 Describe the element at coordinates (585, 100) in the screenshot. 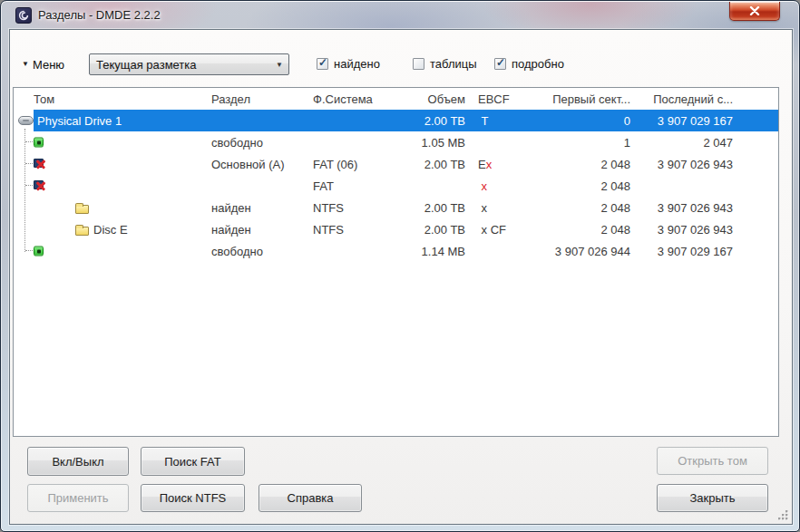

I see `column-header-first-sector: Первый сект...` at that location.